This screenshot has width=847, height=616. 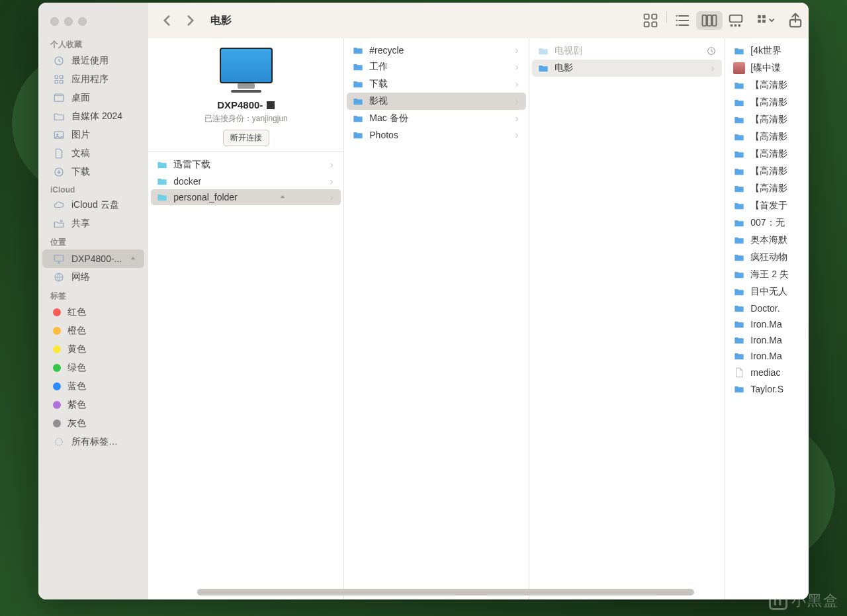 What do you see at coordinates (57, 386) in the screenshot?
I see `tag-dot-icon` at bounding box center [57, 386].